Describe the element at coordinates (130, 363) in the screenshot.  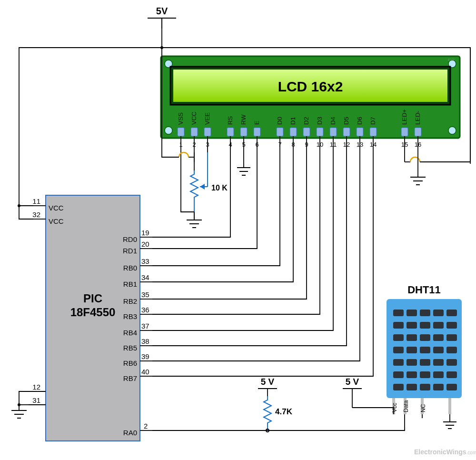
I see `svg-text: RB6` at that location.